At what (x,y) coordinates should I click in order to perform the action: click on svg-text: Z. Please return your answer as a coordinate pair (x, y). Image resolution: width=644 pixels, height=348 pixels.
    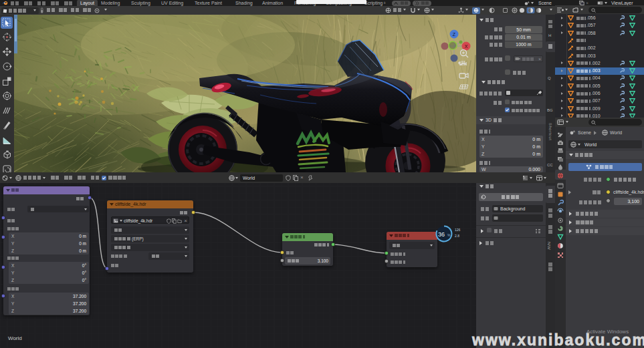
    Looking at the image, I should click on (455, 35).